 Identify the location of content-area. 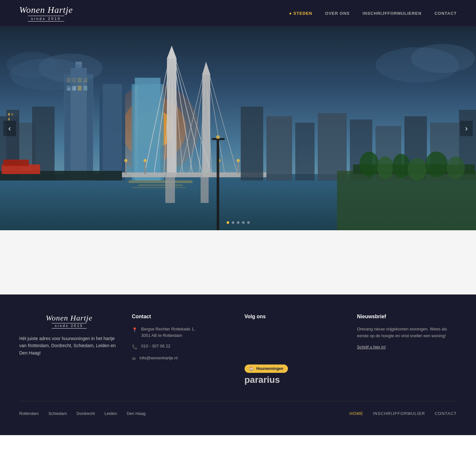
(238, 262).